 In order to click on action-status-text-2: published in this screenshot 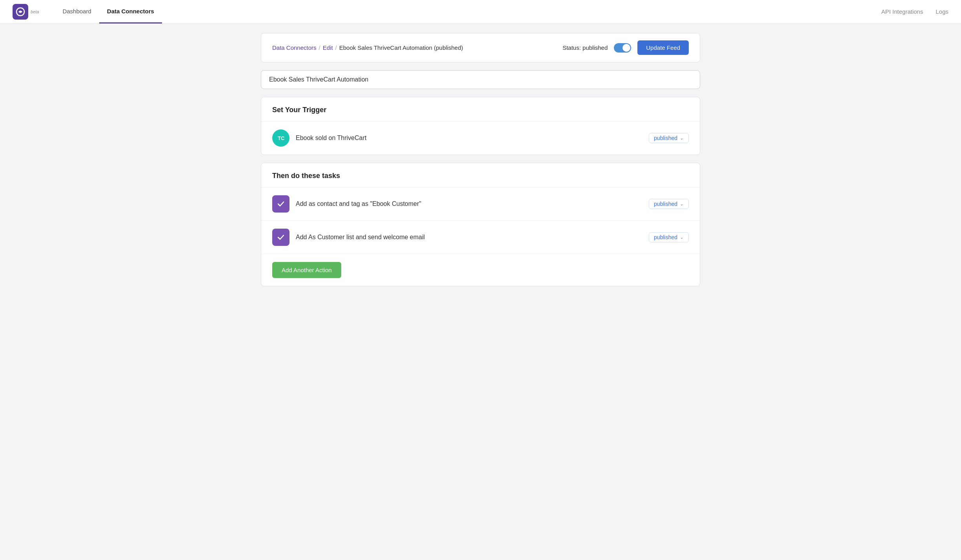, I will do `click(666, 237)`.